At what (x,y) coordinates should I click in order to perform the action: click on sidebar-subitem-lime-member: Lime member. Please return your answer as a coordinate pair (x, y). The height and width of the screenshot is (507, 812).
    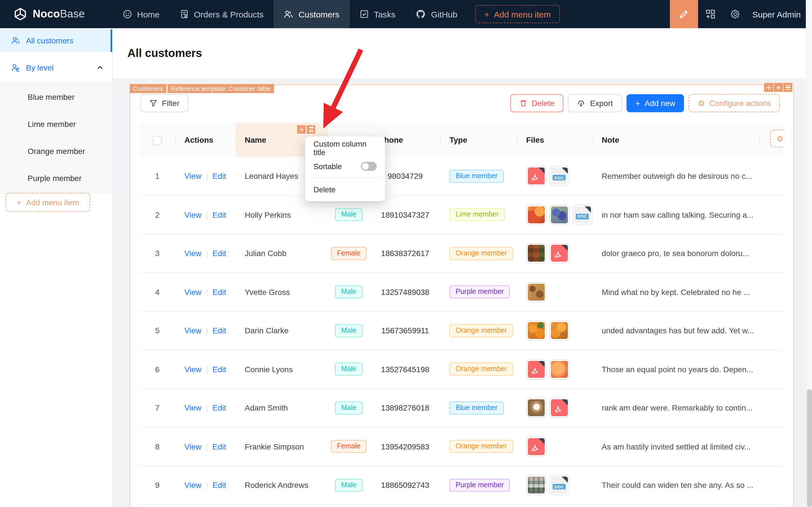
    Looking at the image, I should click on (56, 124).